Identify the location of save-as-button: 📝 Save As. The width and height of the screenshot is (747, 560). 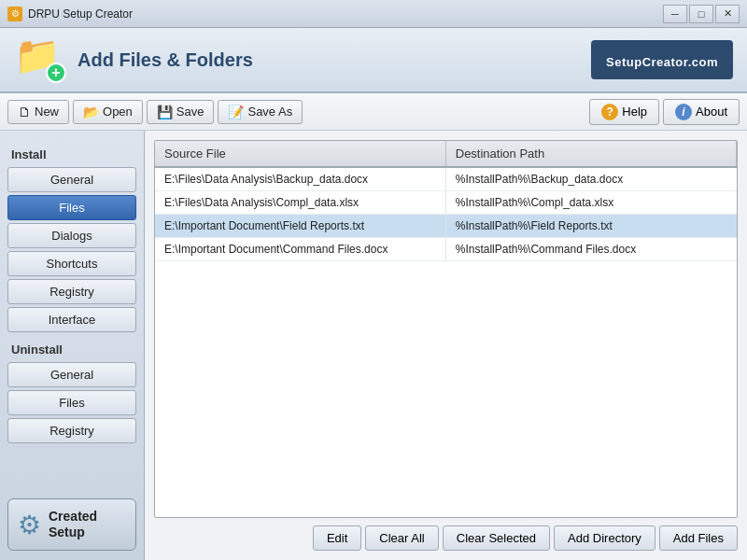
(260, 112).